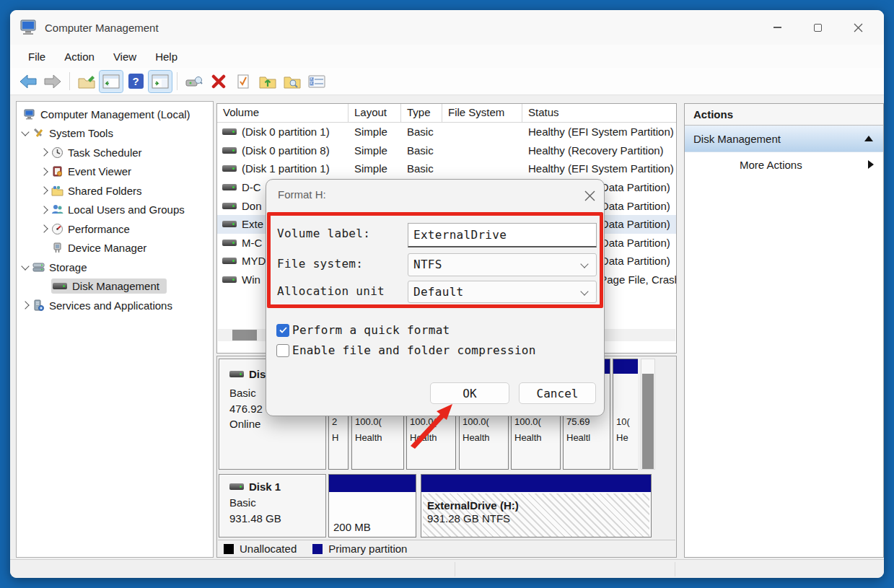 The width and height of the screenshot is (894, 588). What do you see at coordinates (599, 169) in the screenshot?
I see `volume-status: Healthy (EFI System Partition)` at bounding box center [599, 169].